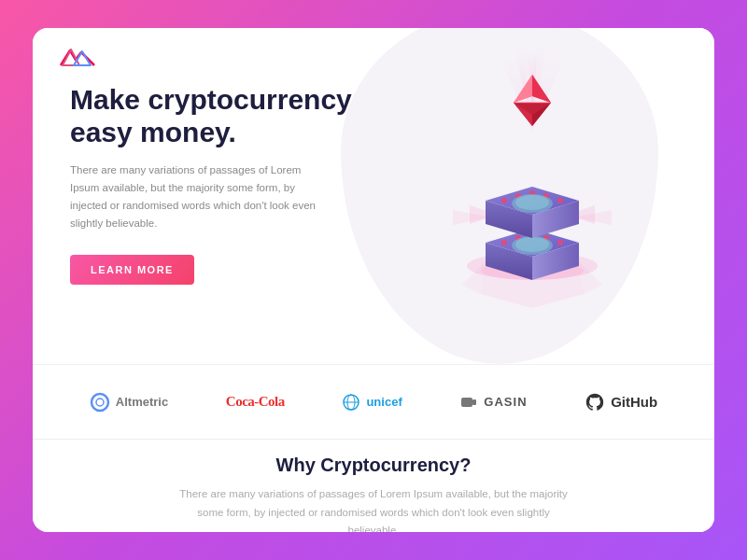 The image size is (747, 560). I want to click on why-description: There are many variations of passages of…, so click(374, 509).